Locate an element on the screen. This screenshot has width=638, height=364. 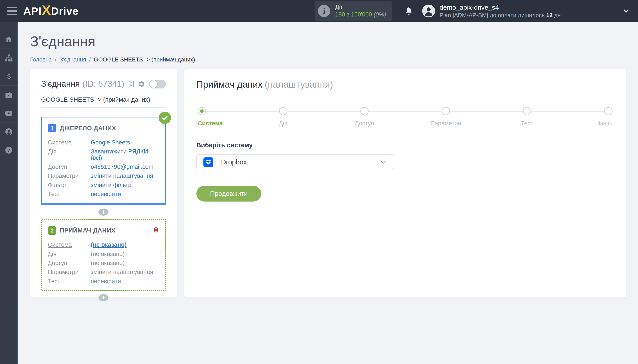
receiver-params-value: змінити налаштування is located at coordinates (122, 272).